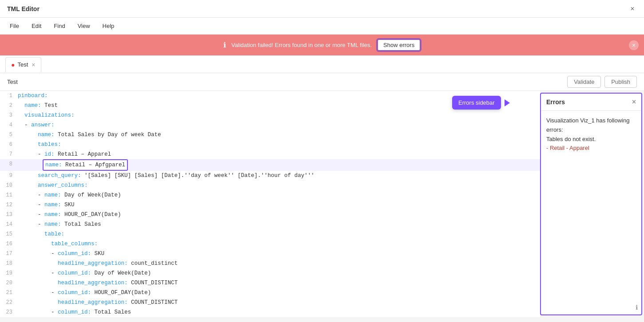 Image resolution: width=644 pixels, height=322 pixels. What do you see at coordinates (9, 195) in the screenshot?
I see `line-number: 11` at bounding box center [9, 195].